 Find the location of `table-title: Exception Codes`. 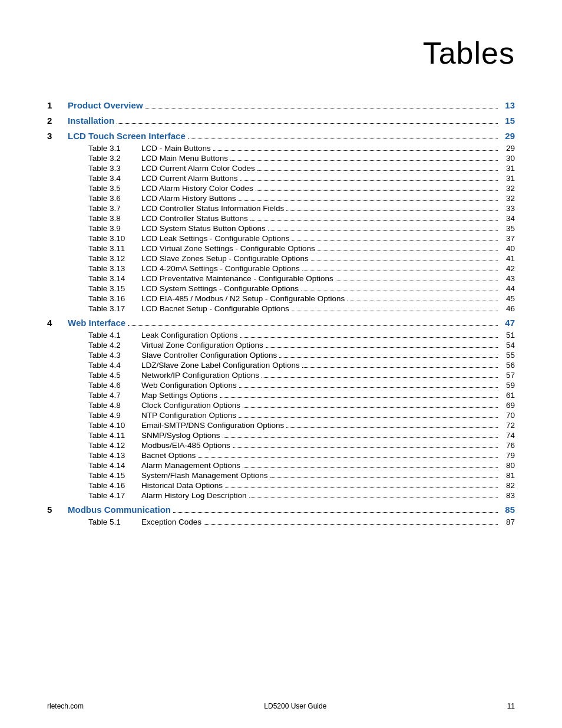

table-title: Exception Codes is located at coordinates (171, 522).